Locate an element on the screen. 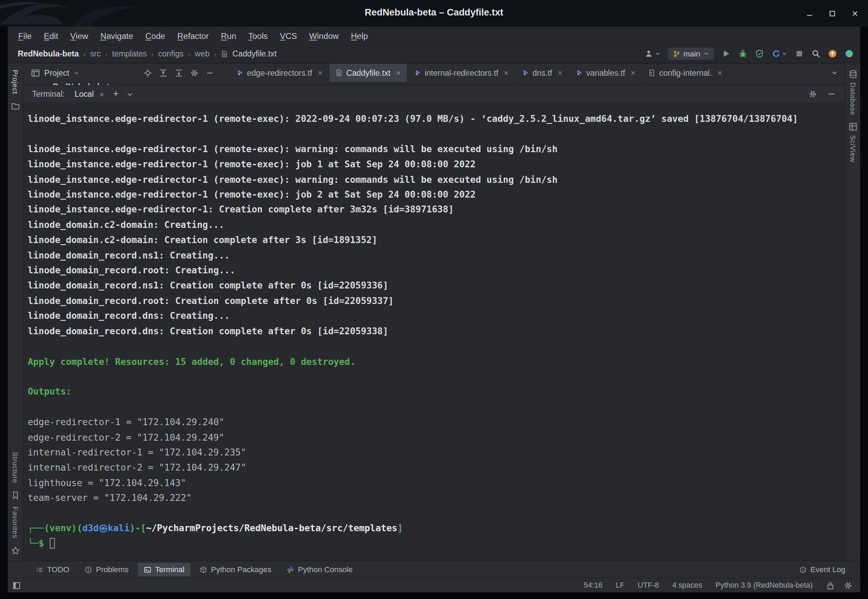 The width and height of the screenshot is (868, 599). git-branch-widget: main is located at coordinates (691, 54).